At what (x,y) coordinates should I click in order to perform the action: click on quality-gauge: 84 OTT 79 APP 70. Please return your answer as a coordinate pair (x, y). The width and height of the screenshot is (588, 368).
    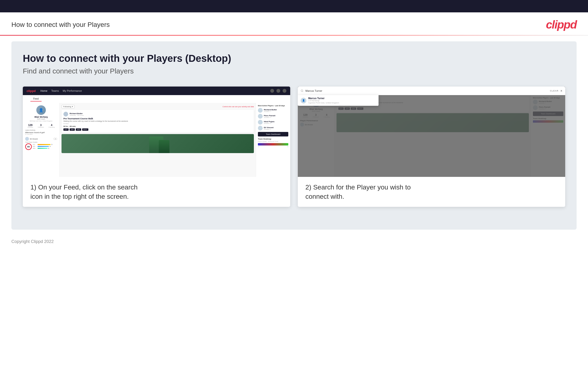
    Looking at the image, I should click on (41, 147).